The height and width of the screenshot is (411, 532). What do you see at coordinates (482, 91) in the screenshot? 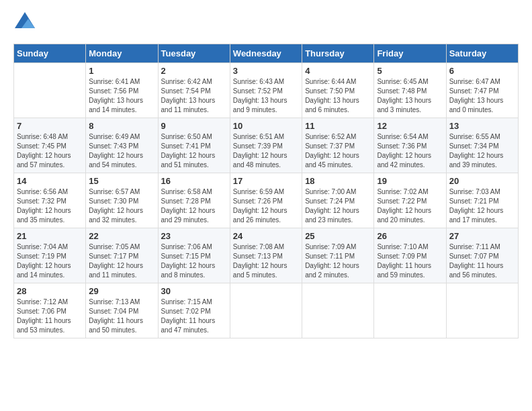
I see `calendar-cell: 6Sunrise: 6:47 AMSunset: 7:47 PMDaylight…` at bounding box center [482, 91].